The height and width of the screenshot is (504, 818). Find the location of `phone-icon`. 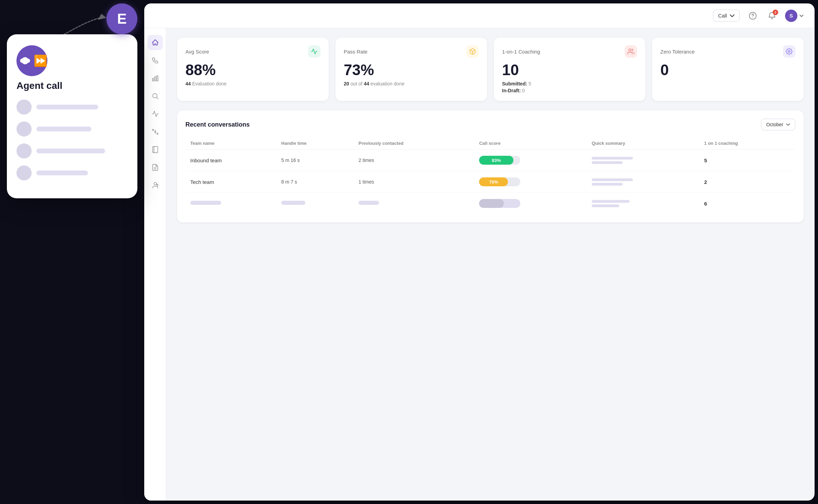

phone-icon is located at coordinates (155, 60).